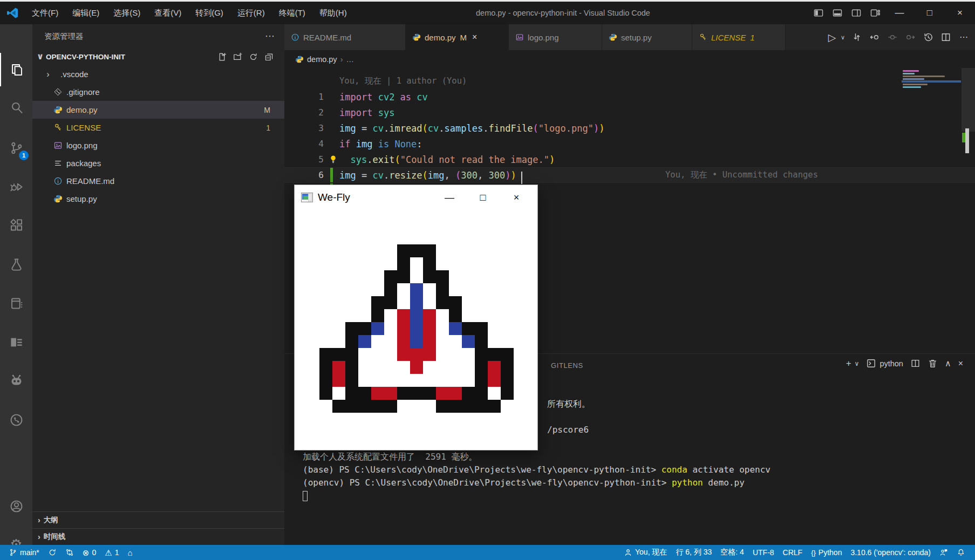 The image size is (975, 560). Describe the element at coordinates (797, 552) in the screenshot. I see `statusbar-right: You, 现在行 6, 列 33空格: 4UTF-8CRLF{}Python3.…` at that location.